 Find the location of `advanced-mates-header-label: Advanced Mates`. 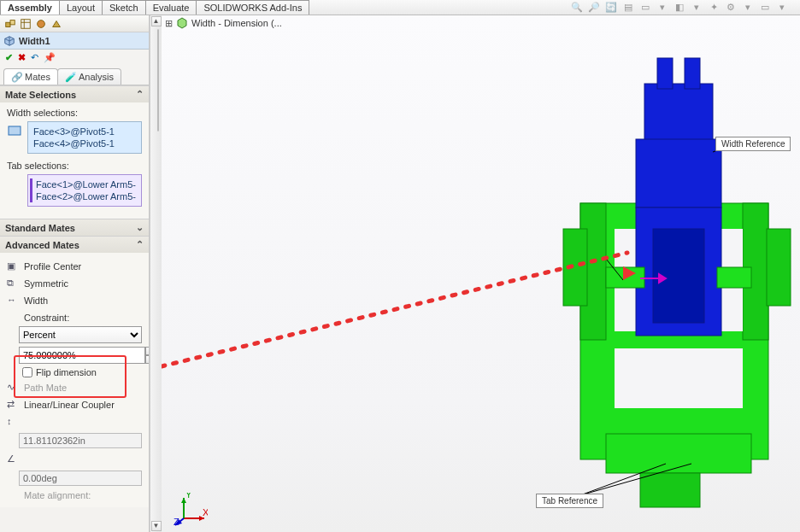

advanced-mates-header-label: Advanced Mates is located at coordinates (43, 245).